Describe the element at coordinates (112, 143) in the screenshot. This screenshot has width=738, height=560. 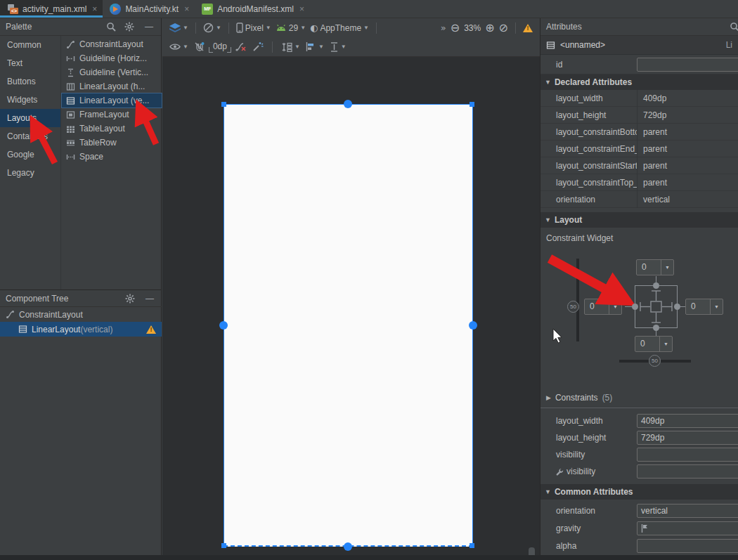
I see `palette-item-tablerow: TableRow` at that location.